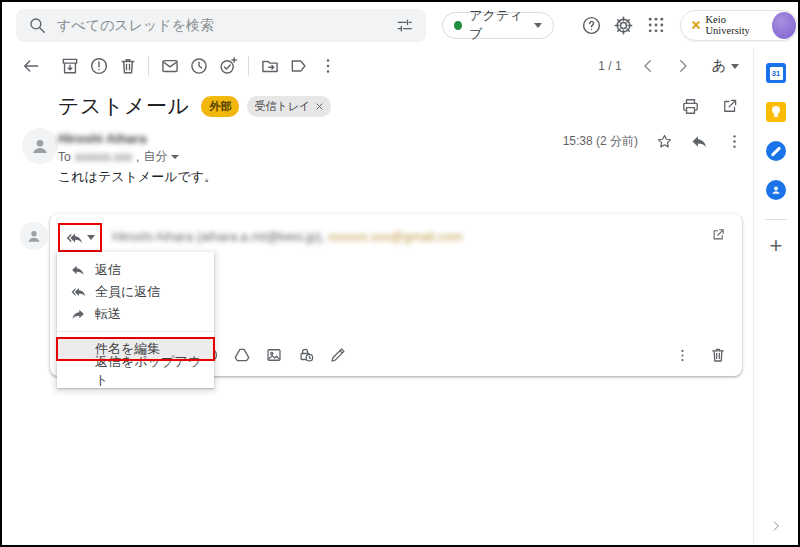 The image size is (800, 547). I want to click on details-chevron-icon, so click(175, 157).